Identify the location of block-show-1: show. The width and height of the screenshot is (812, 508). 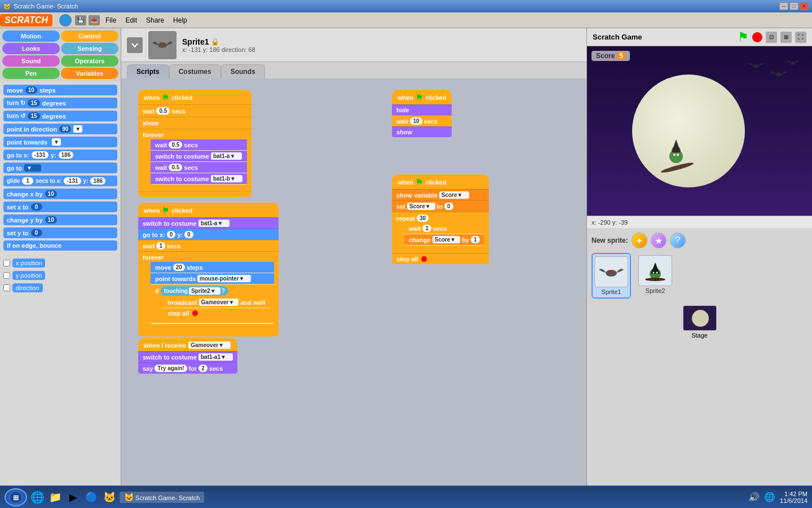
(195, 123).